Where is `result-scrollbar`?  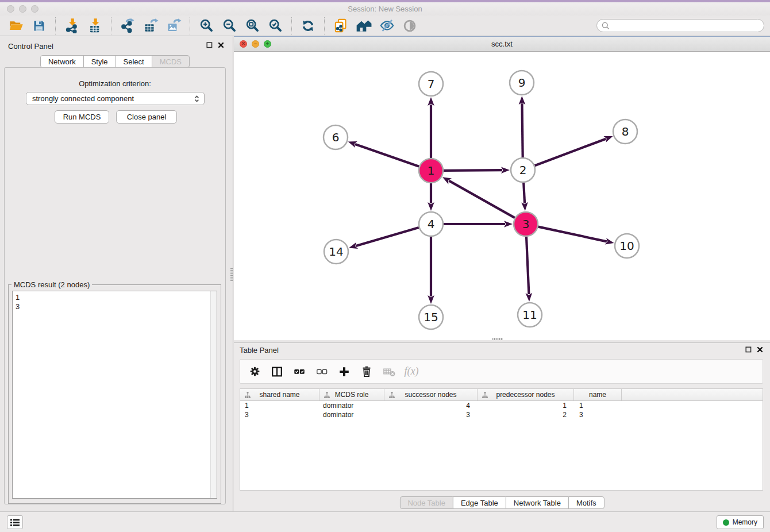 result-scrollbar is located at coordinates (214, 395).